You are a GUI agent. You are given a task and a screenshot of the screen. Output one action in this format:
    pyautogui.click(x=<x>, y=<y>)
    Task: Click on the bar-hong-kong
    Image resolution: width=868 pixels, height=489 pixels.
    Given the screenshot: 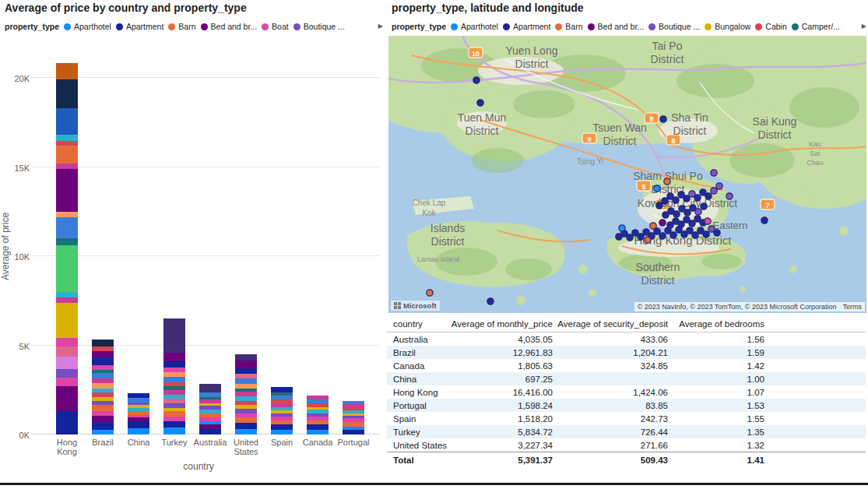 What is the action you would take?
    pyautogui.click(x=67, y=249)
    